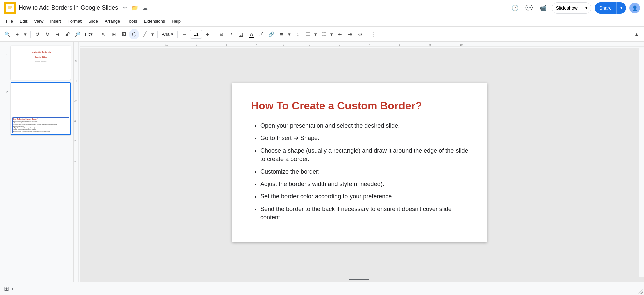  What do you see at coordinates (340, 34) in the screenshot?
I see `indent-left-button: ⇤` at bounding box center [340, 34].